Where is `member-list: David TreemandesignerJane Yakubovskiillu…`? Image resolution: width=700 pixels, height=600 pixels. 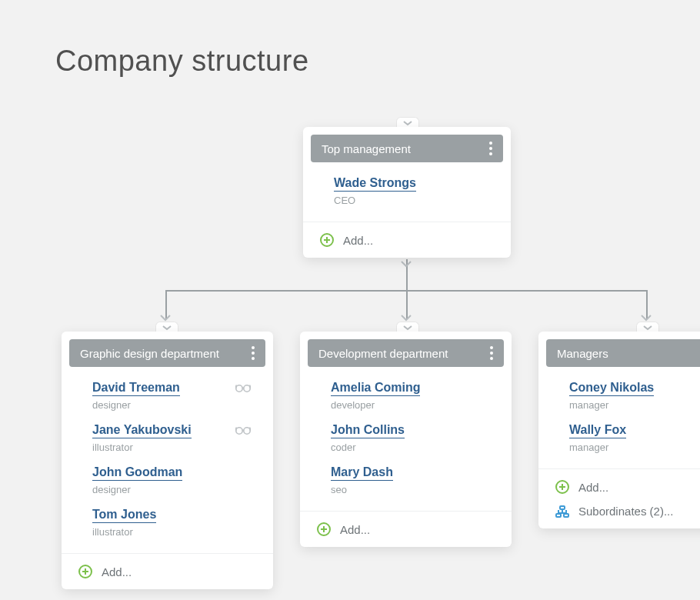 member-list: David TreemandesignerJane Yakubovskiillu… is located at coordinates (168, 458).